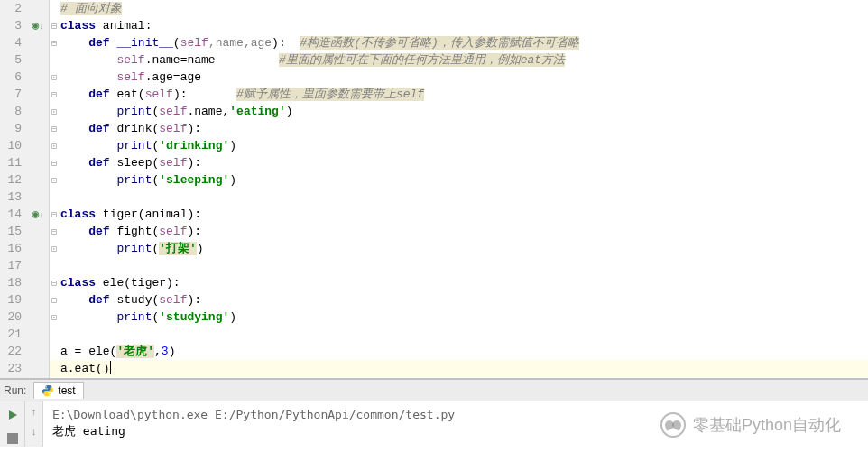  I want to click on code-line: ⊡ print('drinking'), so click(458, 146).